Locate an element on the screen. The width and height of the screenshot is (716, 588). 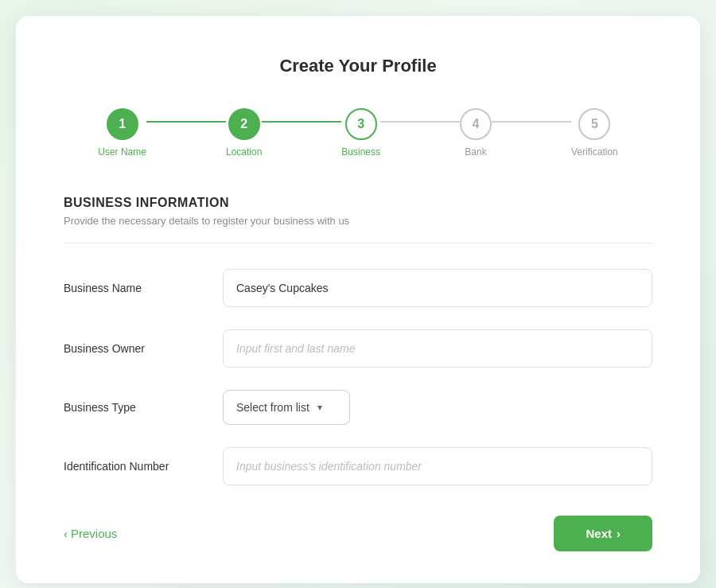
step-label-3: Business is located at coordinates (361, 152).